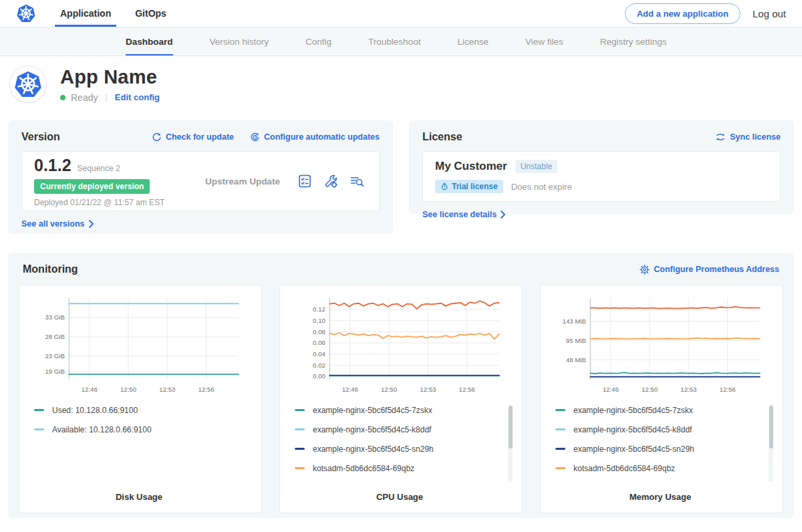 The width and height of the screenshot is (802, 532). Describe the element at coordinates (55, 372) in the screenshot. I see `svg-text: 19 GiB` at that location.